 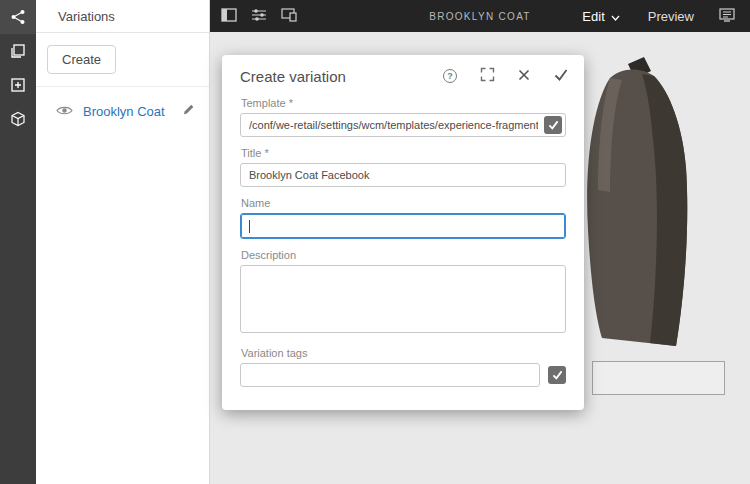 I want to click on mode-selector-button: Edit, so click(x=600, y=16).